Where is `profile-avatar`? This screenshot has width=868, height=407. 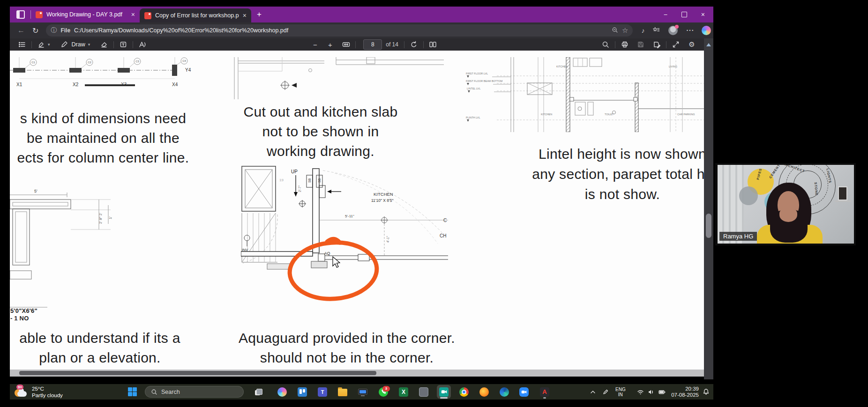 profile-avatar is located at coordinates (673, 30).